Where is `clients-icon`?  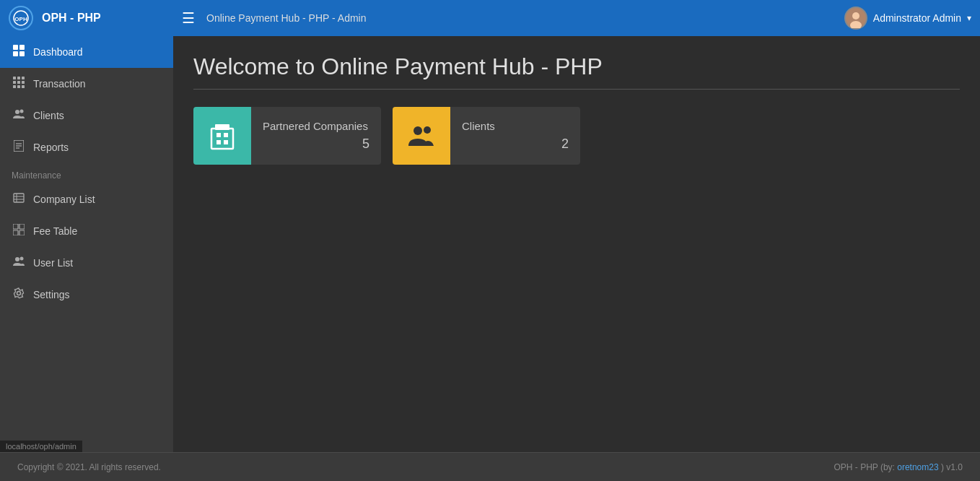
clients-icon is located at coordinates (19, 116).